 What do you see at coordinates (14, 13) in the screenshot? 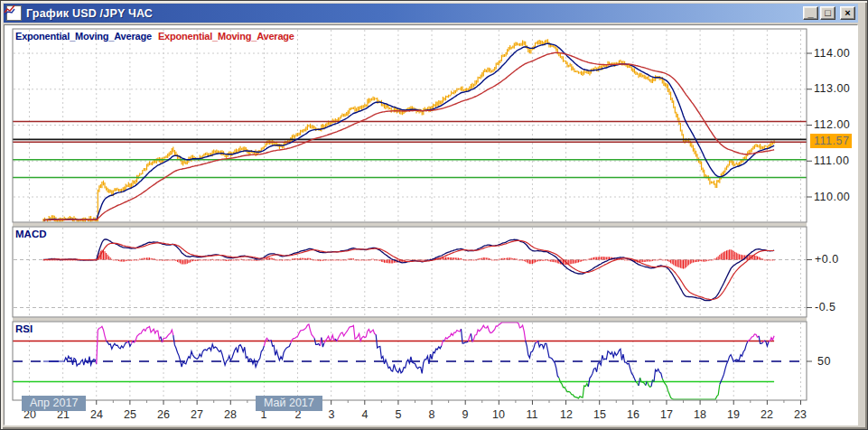
I see `chart-window-icon` at bounding box center [14, 13].